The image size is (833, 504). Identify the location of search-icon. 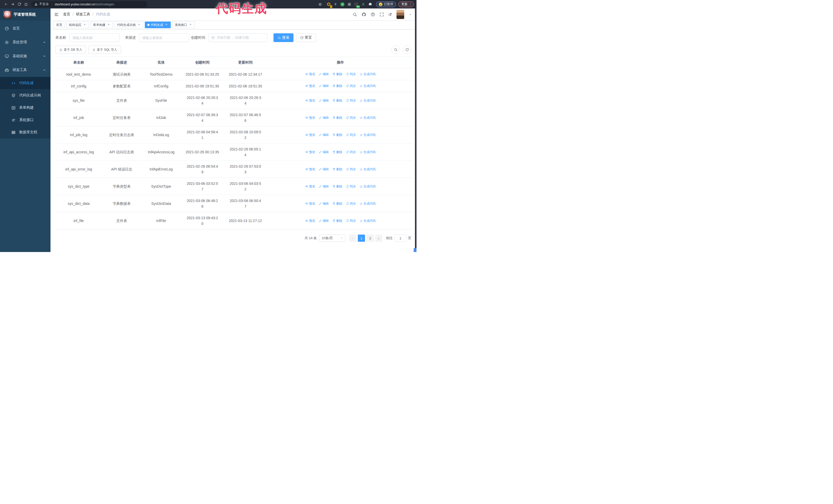
(355, 14).